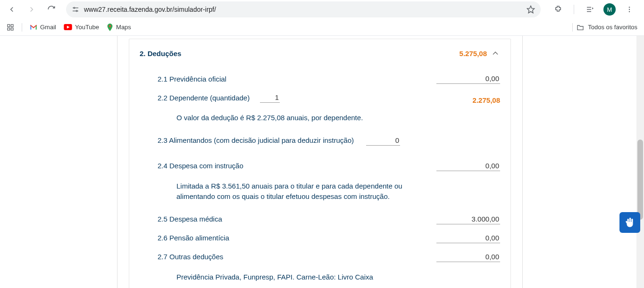 The width and height of the screenshot is (644, 288). I want to click on row-label: 2.7 Outras deduções, so click(193, 256).